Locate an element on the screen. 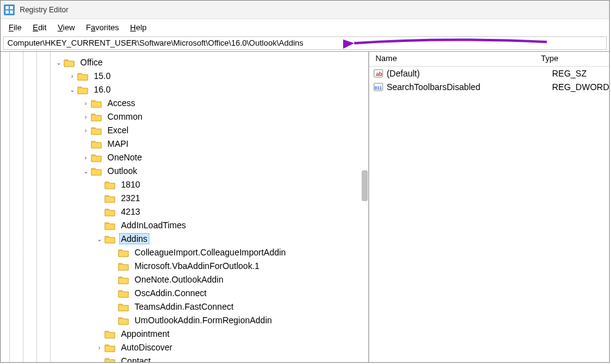 Image resolution: width=611 pixels, height=364 pixels. value-type: REG_DWORD is located at coordinates (580, 87).